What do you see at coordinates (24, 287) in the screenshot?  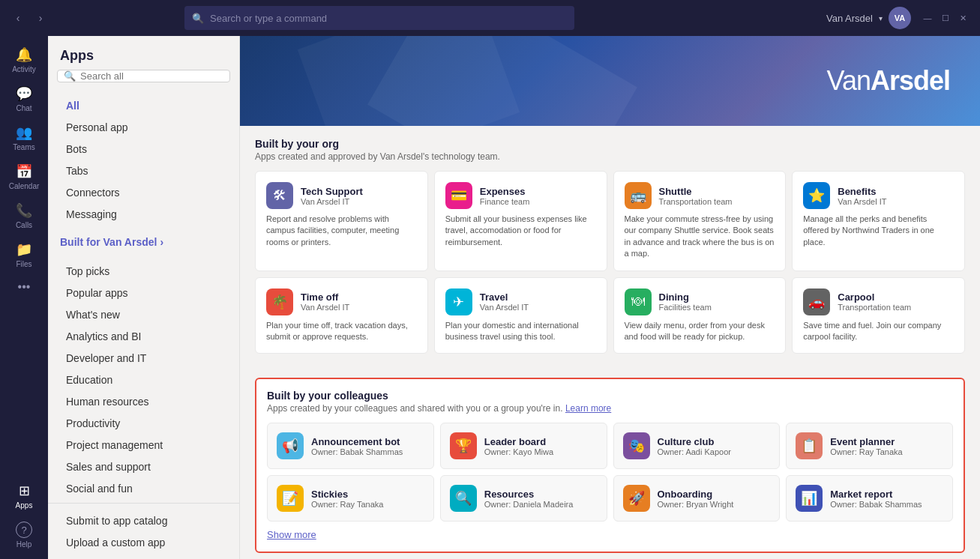 I see `rail-more-button: •••` at bounding box center [24, 287].